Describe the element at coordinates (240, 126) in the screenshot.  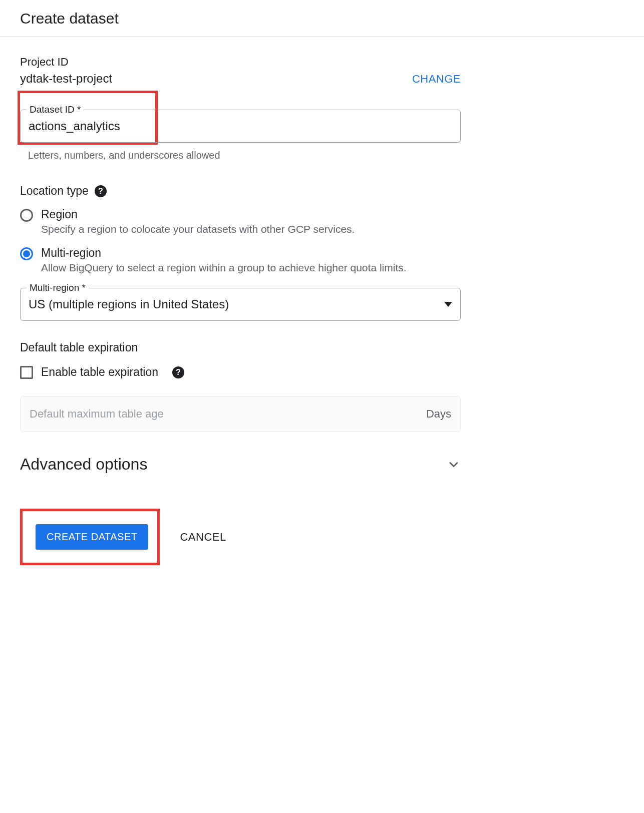
I see `dataset-id-input` at that location.